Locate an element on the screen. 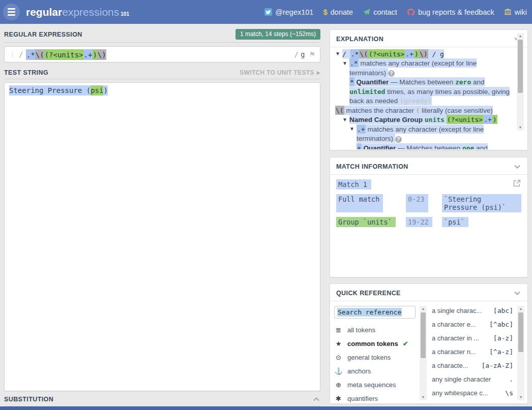  search-reference-input: Search reference is located at coordinates (375, 312).